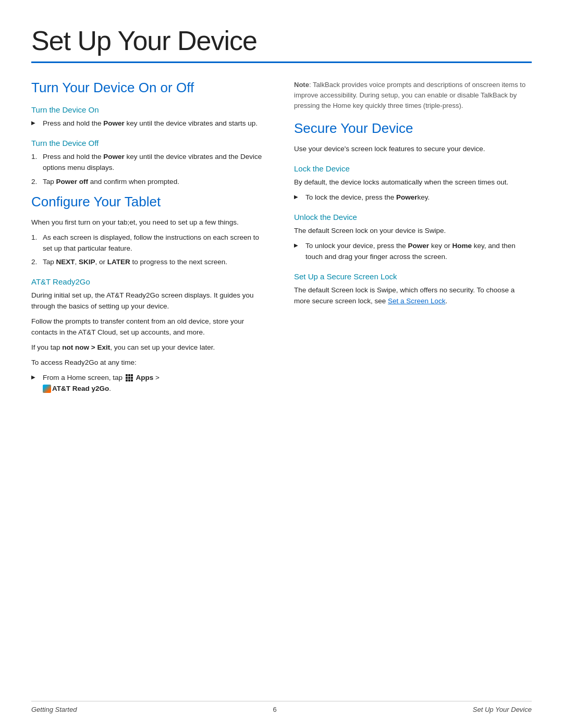 The height and width of the screenshot is (728, 563). I want to click on configure-intro: When you first turn on your tab;et, you …, so click(150, 223).